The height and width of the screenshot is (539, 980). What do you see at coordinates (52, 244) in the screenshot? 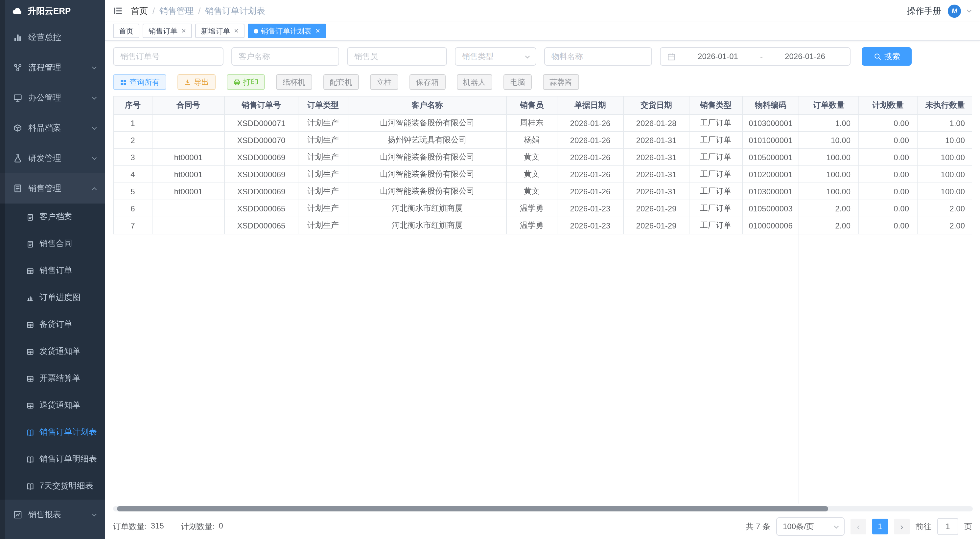
I see `sidebar-subitem-销售合同: 销售合同` at bounding box center [52, 244].